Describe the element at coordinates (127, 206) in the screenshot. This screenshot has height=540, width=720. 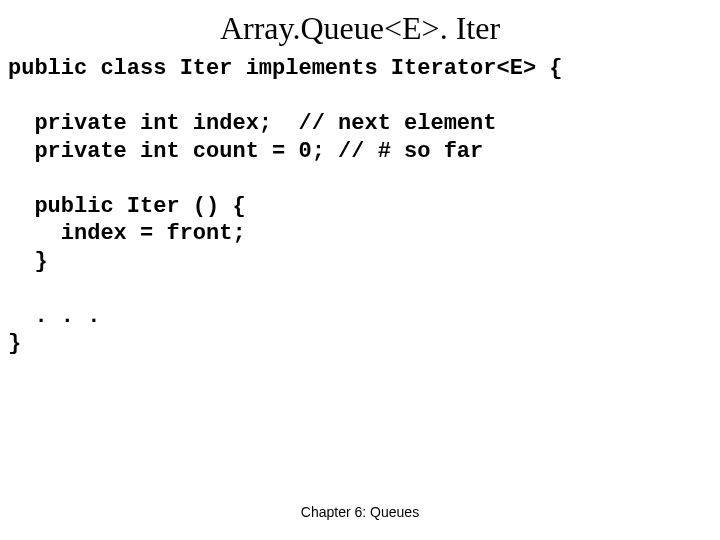
I see `code-line: public Iter () {` at that location.